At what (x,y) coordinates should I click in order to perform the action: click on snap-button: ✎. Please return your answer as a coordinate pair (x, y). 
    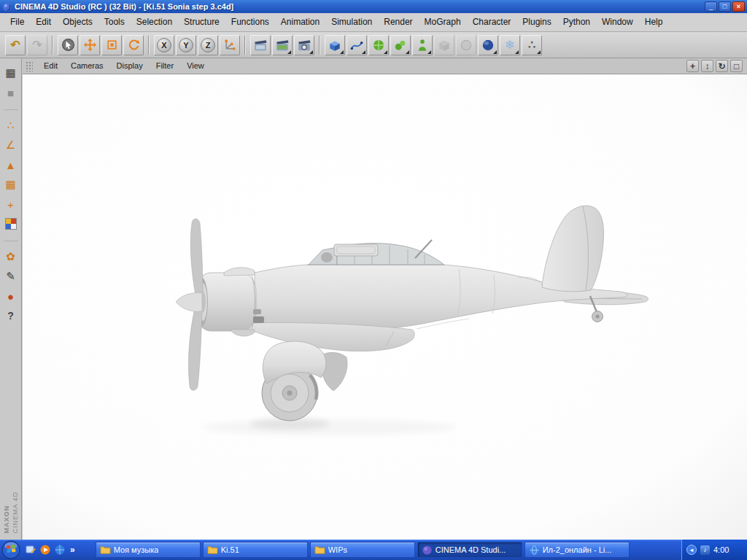
    Looking at the image, I should click on (11, 276).